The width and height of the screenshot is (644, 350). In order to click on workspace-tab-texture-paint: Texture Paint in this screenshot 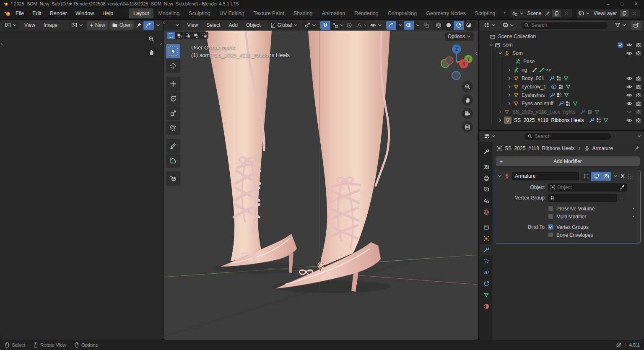, I will do `click(269, 13)`.